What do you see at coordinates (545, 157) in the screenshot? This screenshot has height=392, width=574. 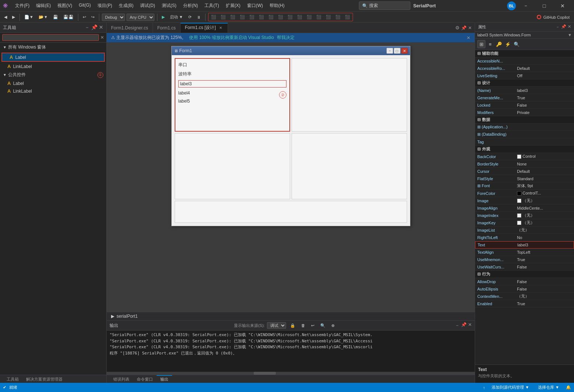 I see `prop-value-backcolor: Control` at bounding box center [545, 157].